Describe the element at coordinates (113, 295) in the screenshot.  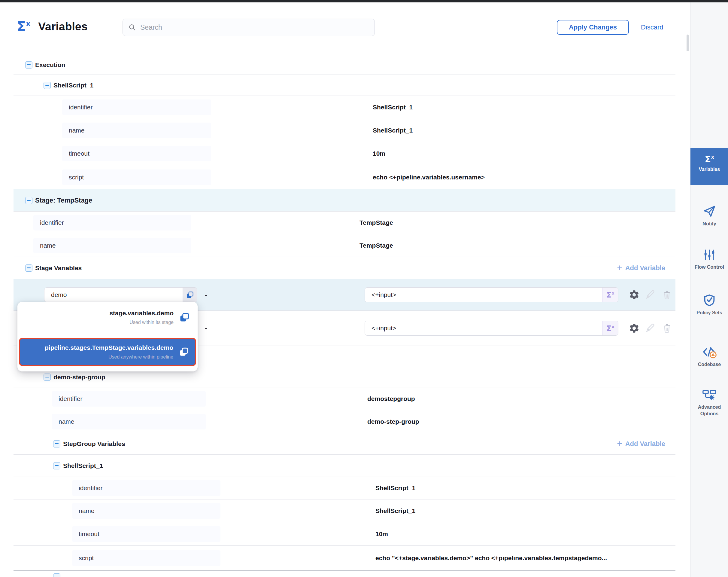
I see `variable-name-input` at that location.